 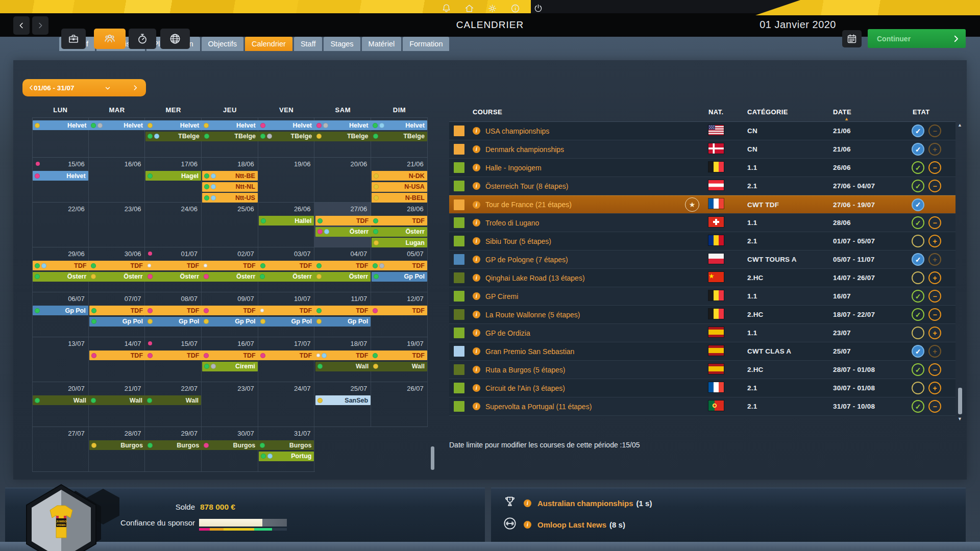 What do you see at coordinates (372, 220) in the screenshot?
I see `event-bar: TDFTDF` at bounding box center [372, 220].